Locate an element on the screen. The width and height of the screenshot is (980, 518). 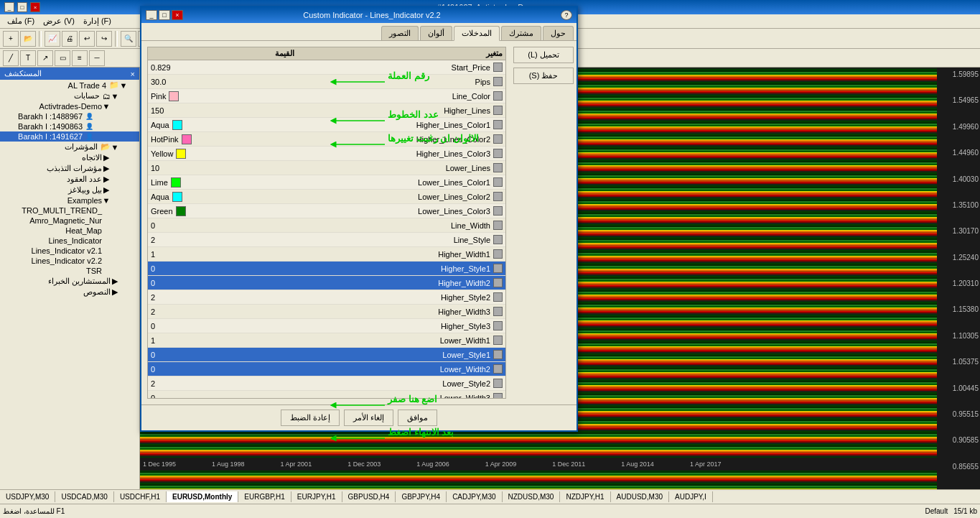
tree-item-lines-ind: Lines_Indicator is located at coordinates (70, 241).